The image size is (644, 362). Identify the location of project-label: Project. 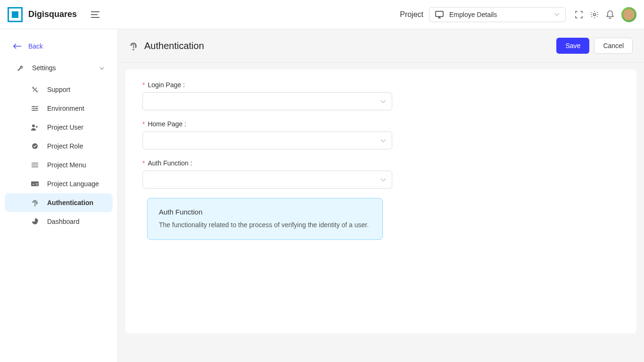
(412, 15).